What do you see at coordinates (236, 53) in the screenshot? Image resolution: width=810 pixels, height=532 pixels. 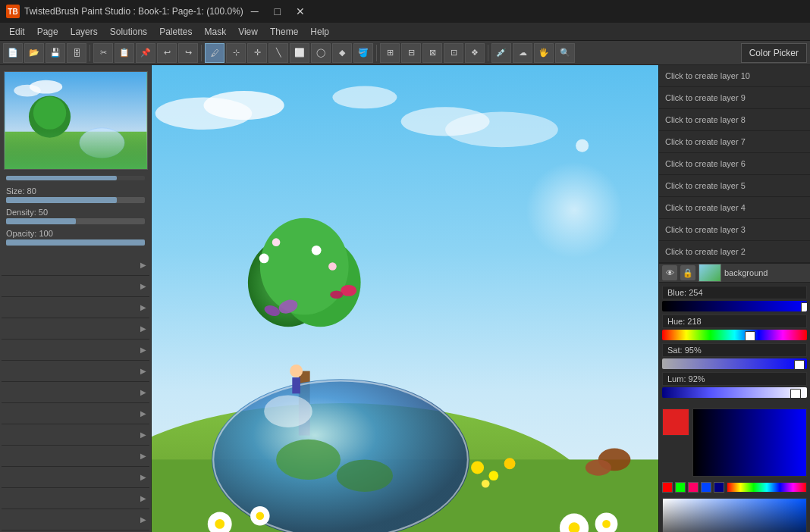 I see `tb-select-tool: ⊹` at bounding box center [236, 53].